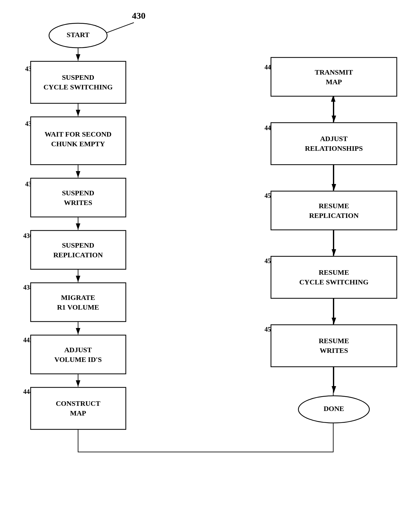  I want to click on label-adj-vol-2: VOLUME ID'S, so click(78, 360).